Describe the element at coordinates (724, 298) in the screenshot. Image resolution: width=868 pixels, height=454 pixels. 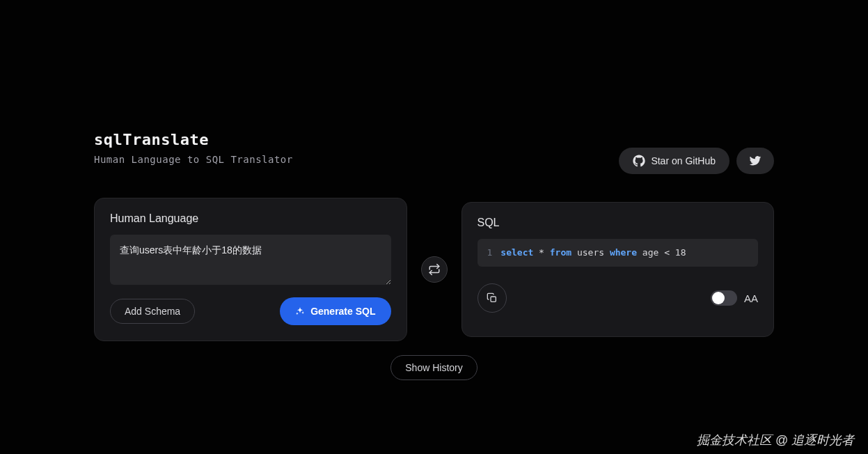
I see `case-toggle` at that location.